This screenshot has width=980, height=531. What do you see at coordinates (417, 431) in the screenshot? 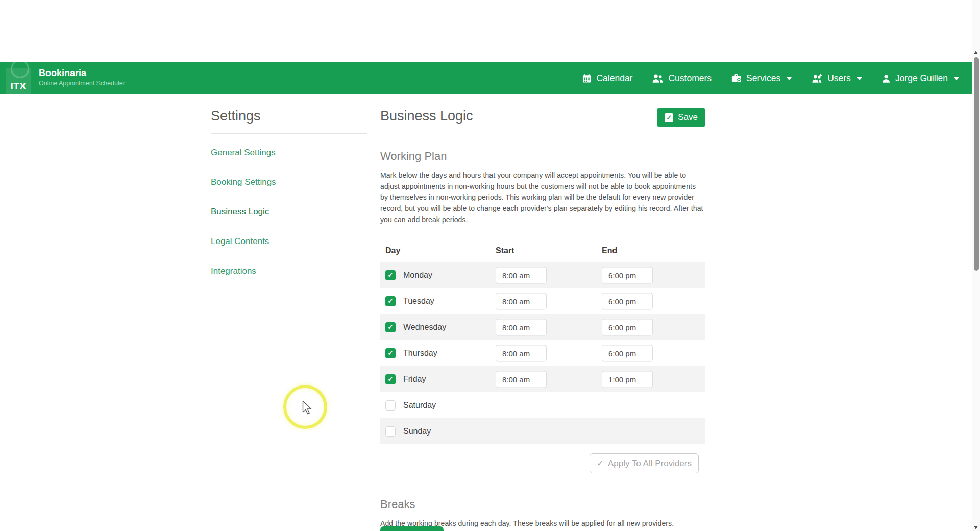
I see `day-label: Sunday` at bounding box center [417, 431].